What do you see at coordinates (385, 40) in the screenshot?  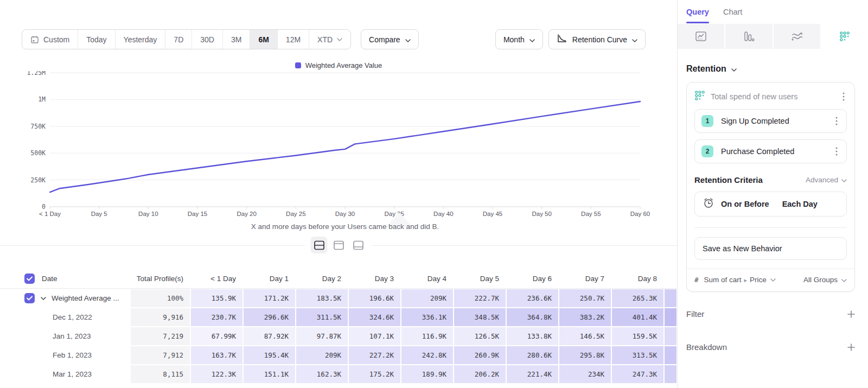 I see `compare-label: Compare` at bounding box center [385, 40].